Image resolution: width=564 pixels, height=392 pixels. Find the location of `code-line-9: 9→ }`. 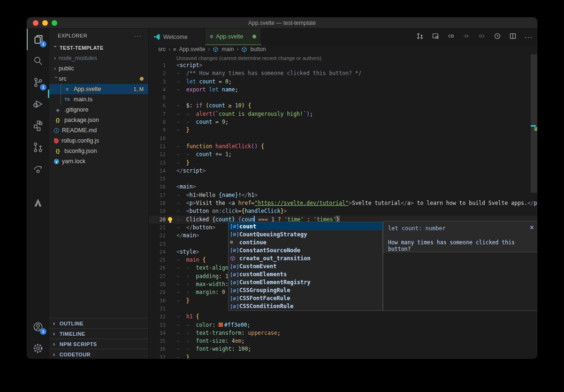

code-line-9: 9→ } is located at coordinates (343, 130).